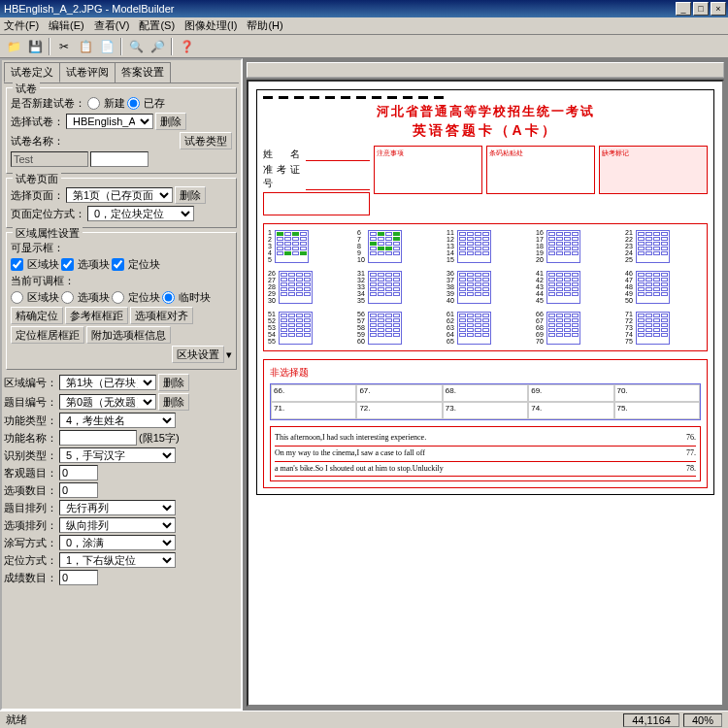 The width and height of the screenshot is (728, 728). I want to click on paper-name-label: 试卷名称：, so click(37, 142).